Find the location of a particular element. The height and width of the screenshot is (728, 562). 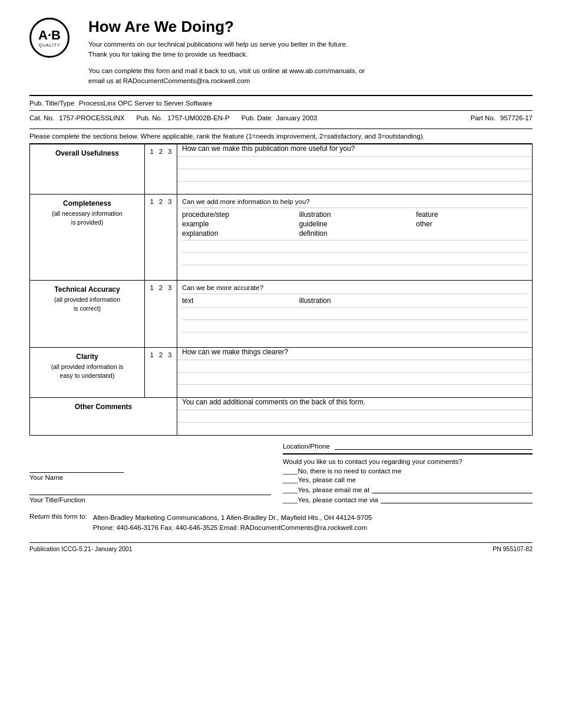

yes-email-line is located at coordinates (452, 489).